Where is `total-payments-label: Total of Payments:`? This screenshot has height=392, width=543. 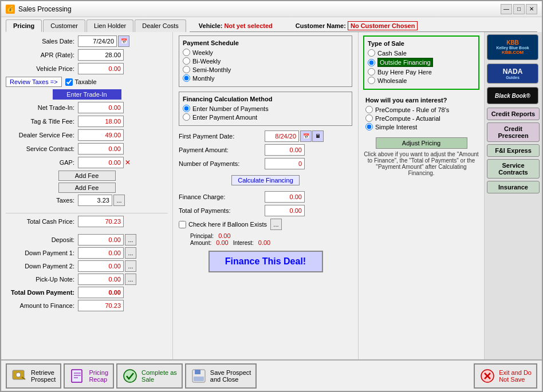 total-payments-label: Total of Payments: is located at coordinates (222, 211).